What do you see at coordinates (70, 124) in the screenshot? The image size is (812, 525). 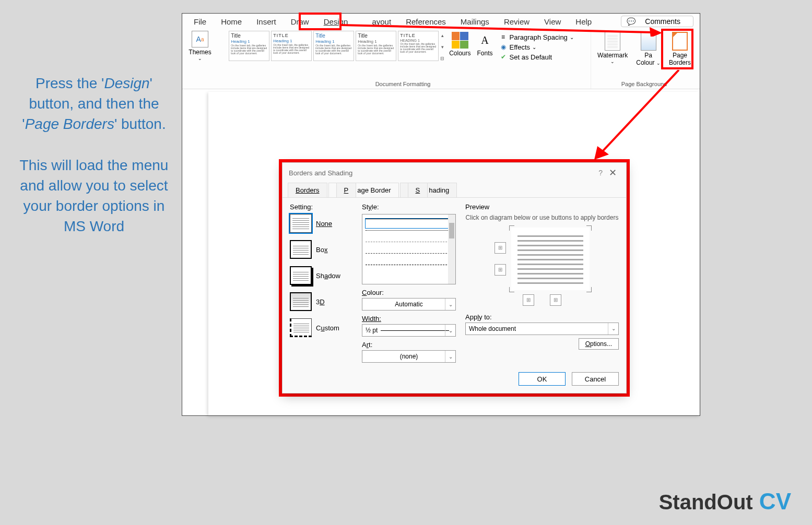 I see `em-page-borders: Page Borders` at bounding box center [70, 124].